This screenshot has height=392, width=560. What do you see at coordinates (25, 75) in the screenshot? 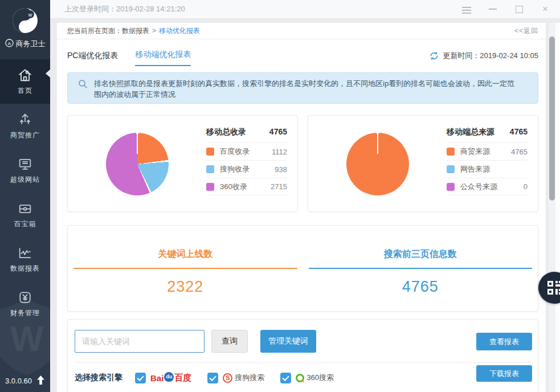
I see `home-icon` at bounding box center [25, 75].